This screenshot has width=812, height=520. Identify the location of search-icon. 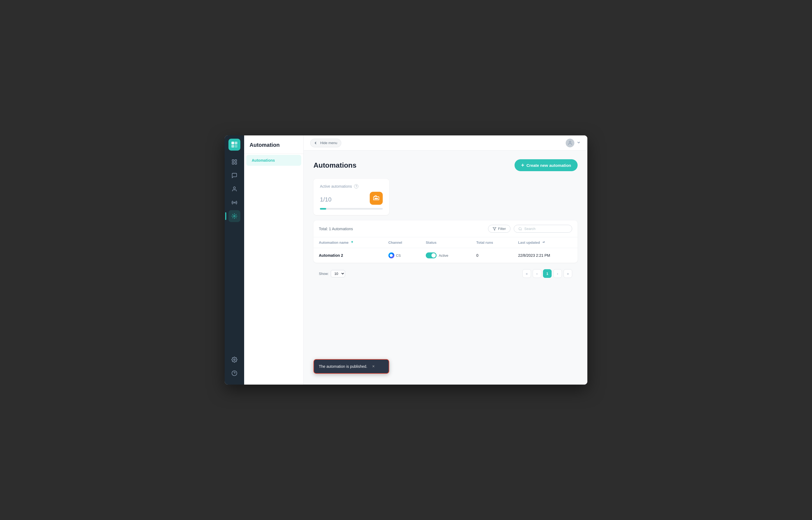
(520, 229).